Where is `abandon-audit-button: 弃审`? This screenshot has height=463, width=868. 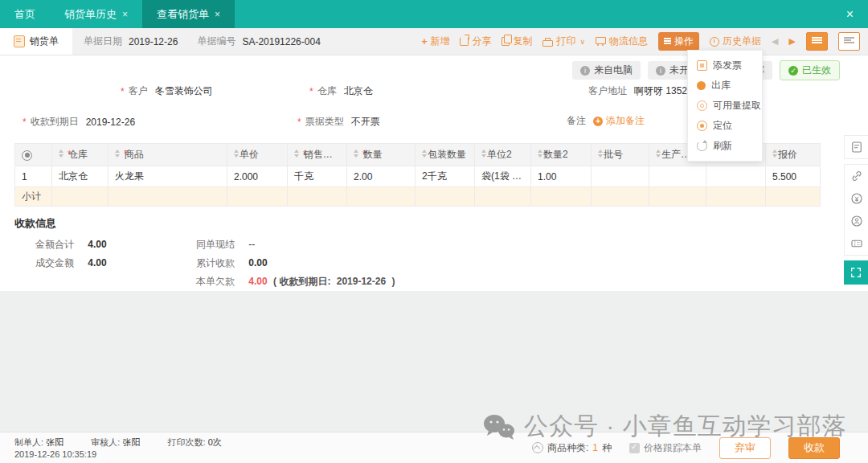
abandon-audit-button: 弃审 is located at coordinates (745, 449).